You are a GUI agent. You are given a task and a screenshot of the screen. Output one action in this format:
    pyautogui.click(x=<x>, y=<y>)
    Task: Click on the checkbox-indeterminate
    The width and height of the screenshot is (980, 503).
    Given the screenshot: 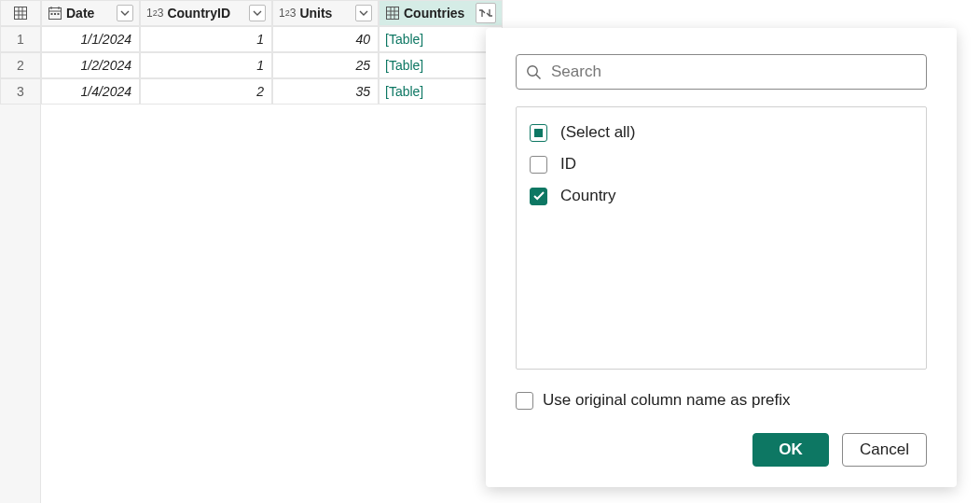 What is the action you would take?
    pyautogui.click(x=539, y=133)
    